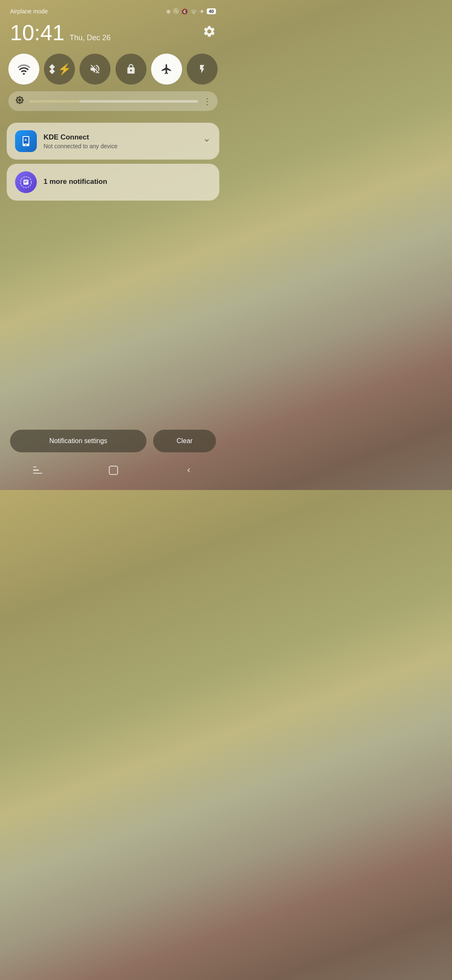 The width and height of the screenshot is (452, 980). Describe the element at coordinates (60, 33) in the screenshot. I see `datetime-left: 10:41 Thu, Dec 26` at that location.